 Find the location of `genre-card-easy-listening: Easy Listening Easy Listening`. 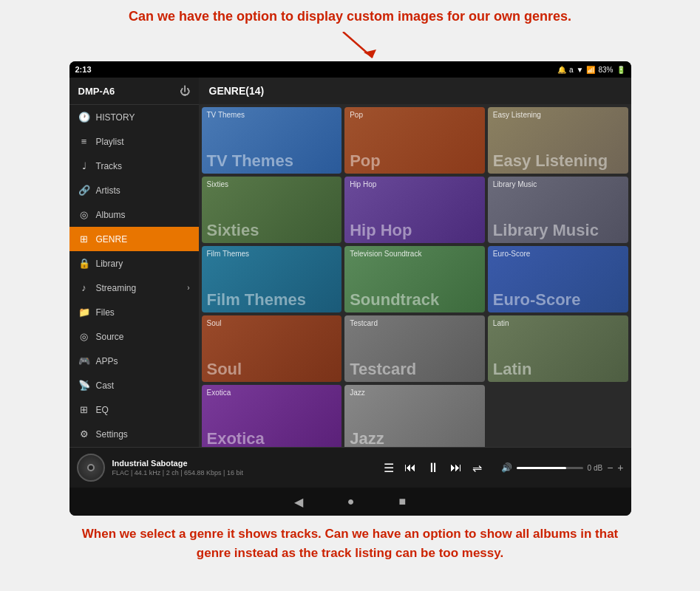

genre-card-easy-listening: Easy Listening Easy Listening is located at coordinates (558, 140).